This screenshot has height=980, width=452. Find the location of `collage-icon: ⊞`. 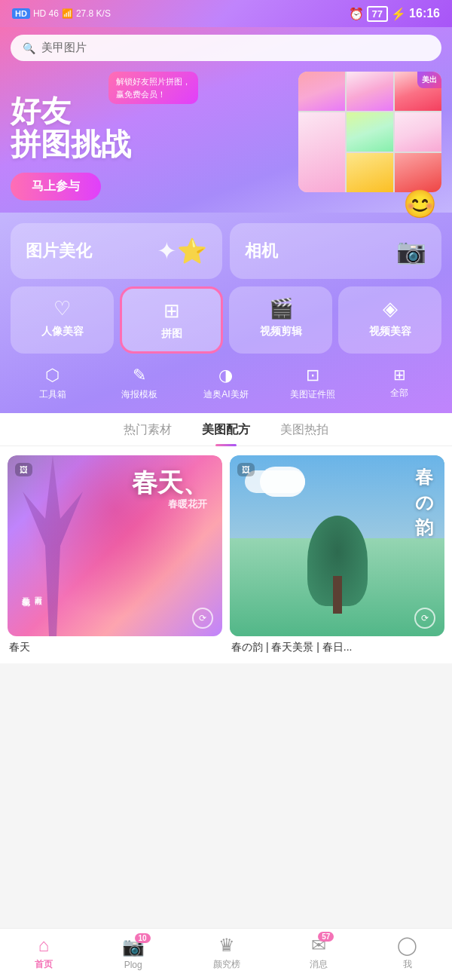

collage-icon: ⊞ is located at coordinates (172, 311).